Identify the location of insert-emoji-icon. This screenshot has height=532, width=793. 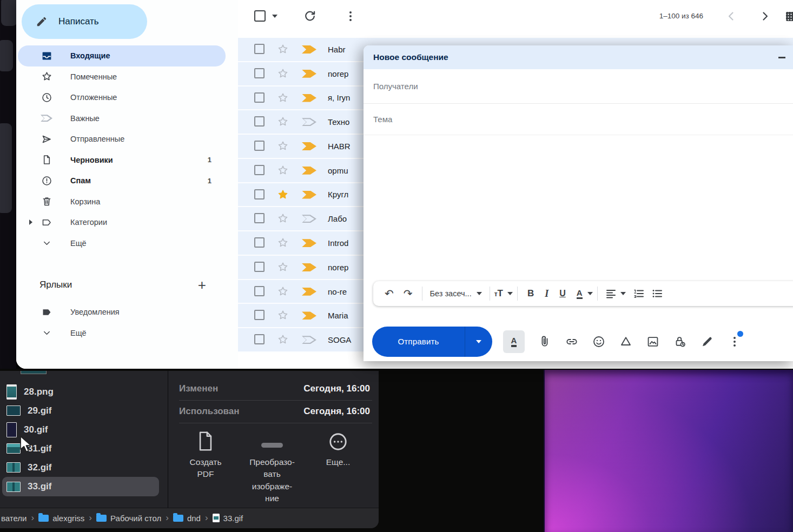
(599, 342).